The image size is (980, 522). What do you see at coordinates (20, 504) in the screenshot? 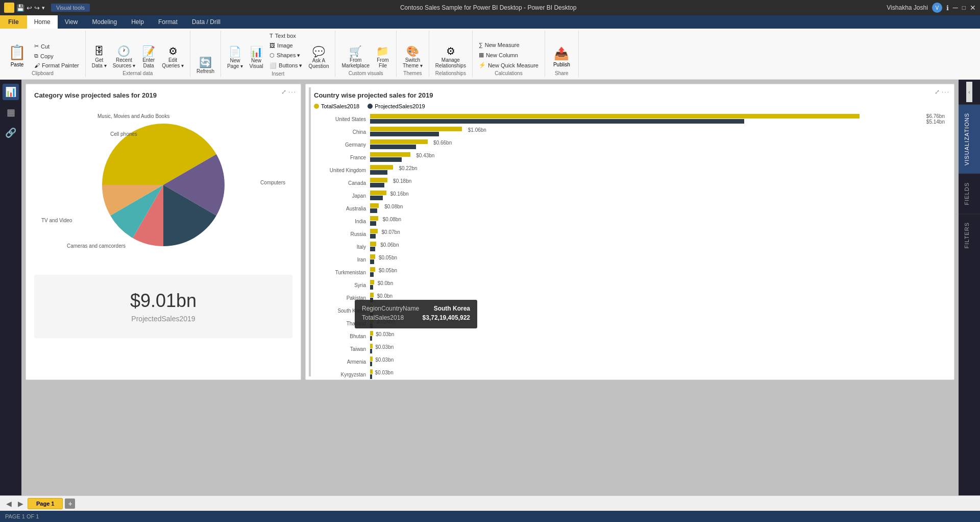
I see `nav-next-button: ▶` at bounding box center [20, 504].